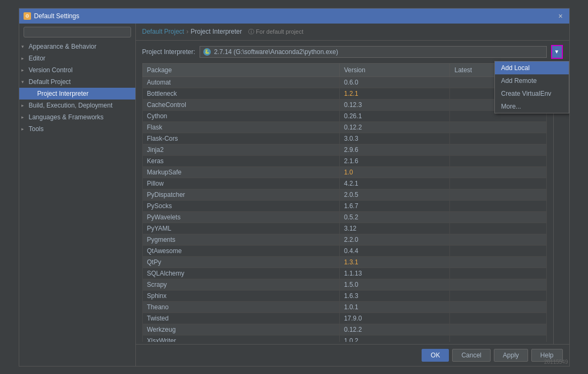  Describe the element at coordinates (345, 150) in the screenshot. I see `table-row: Jinja22.9.6` at that location.